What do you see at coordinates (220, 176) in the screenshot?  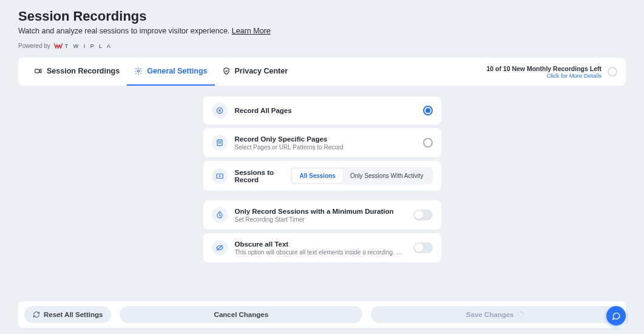 I see `play-icon` at bounding box center [220, 176].